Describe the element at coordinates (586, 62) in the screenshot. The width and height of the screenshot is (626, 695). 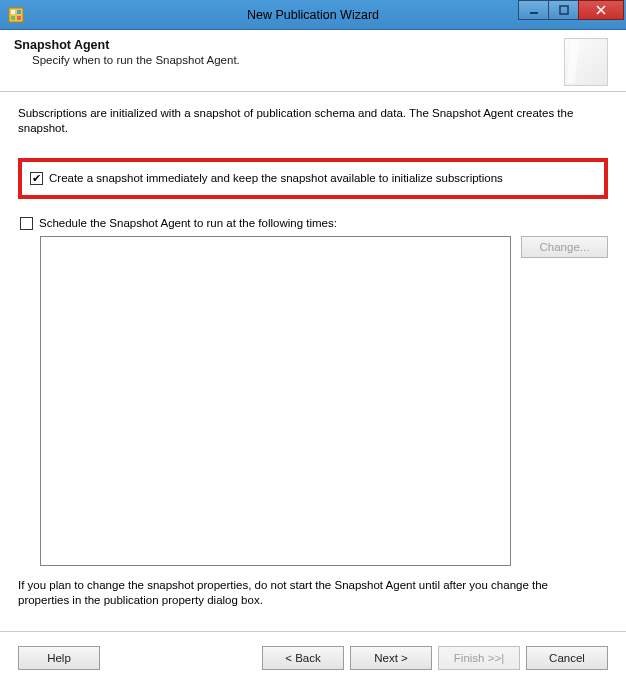
I see `header-decoration-icon` at that location.